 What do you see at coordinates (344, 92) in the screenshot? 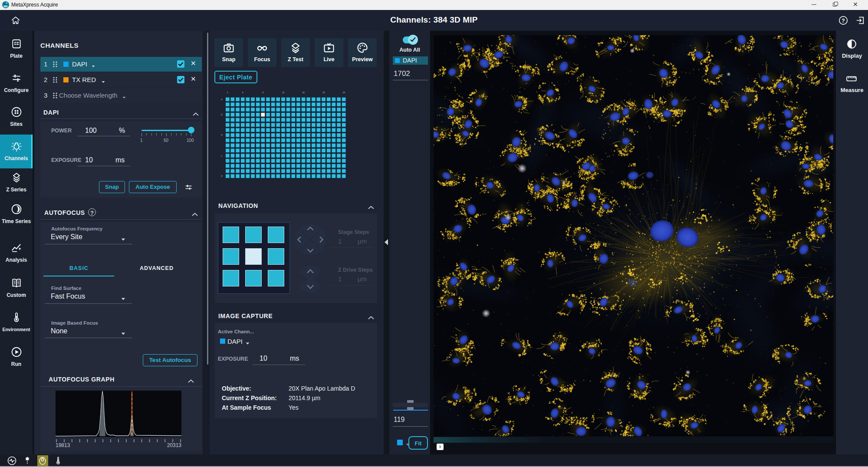
I see `svg-text: 24` at bounding box center [344, 92].